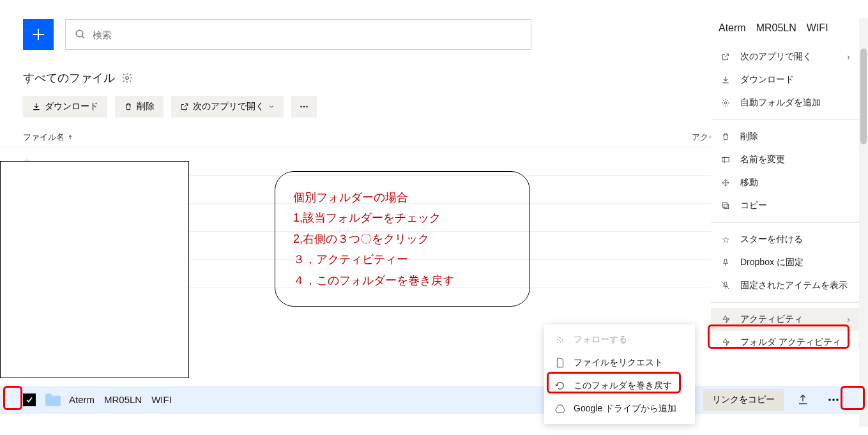 The height and width of the screenshot is (435, 868). I want to click on panel-download: ダウンロード, so click(785, 80).